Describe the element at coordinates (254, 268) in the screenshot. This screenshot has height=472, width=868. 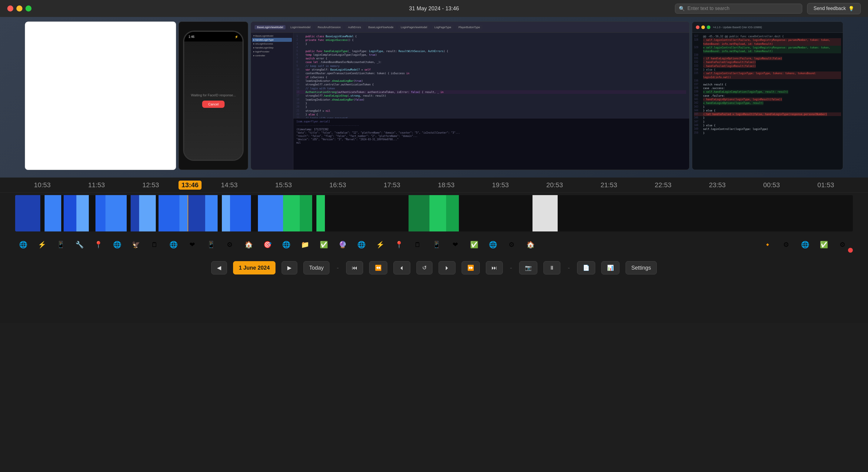
I see `date-button: 1 June 2024` at that location.